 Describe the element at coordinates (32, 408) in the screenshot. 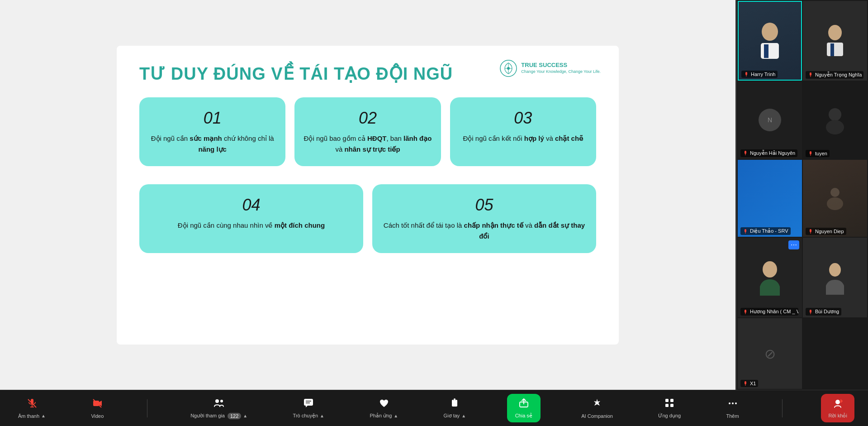

I see `audio-group: Âm thanh ▲` at that location.